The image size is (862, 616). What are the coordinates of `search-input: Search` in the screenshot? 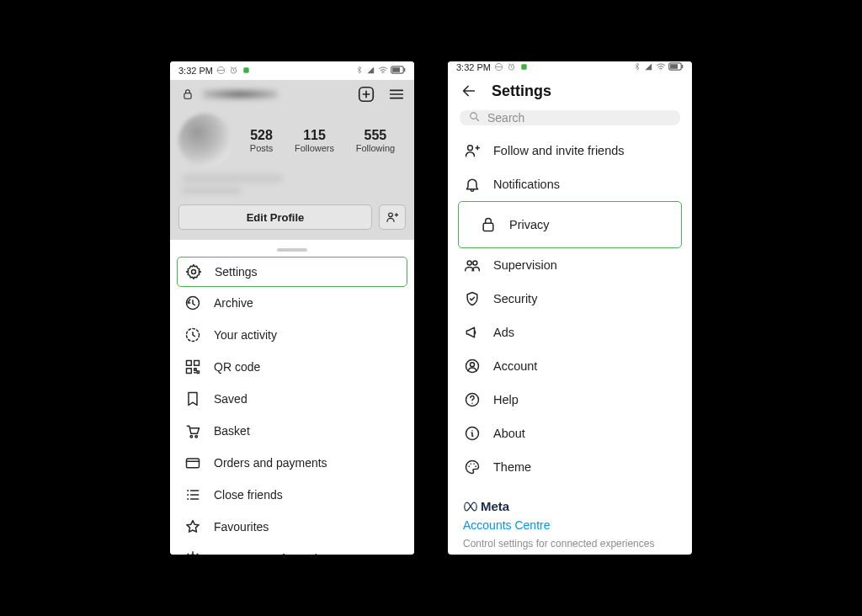 It's located at (570, 118).